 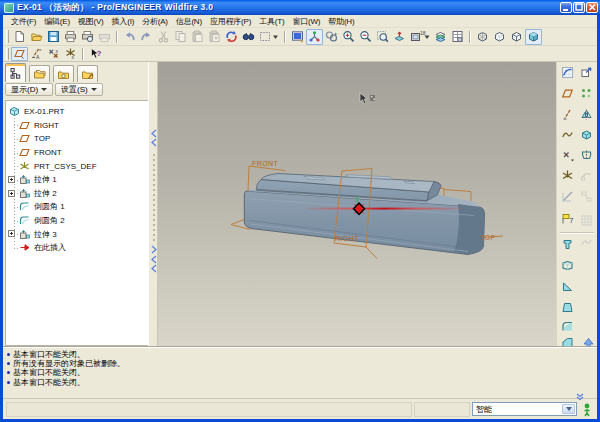 I want to click on selection-filter-button, so click(x=269, y=37).